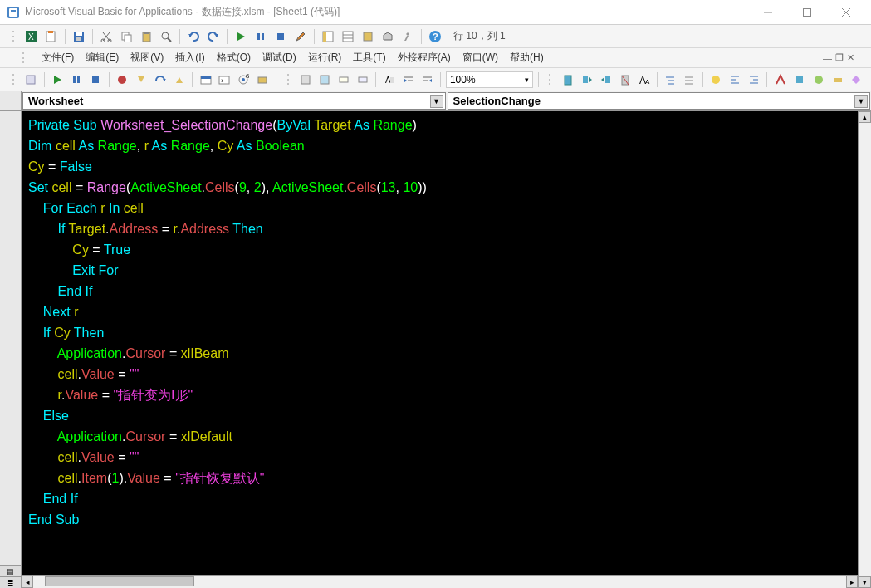 This screenshot has width=871, height=588. I want to click on scroll-up-icon: ▴, so click(865, 117).